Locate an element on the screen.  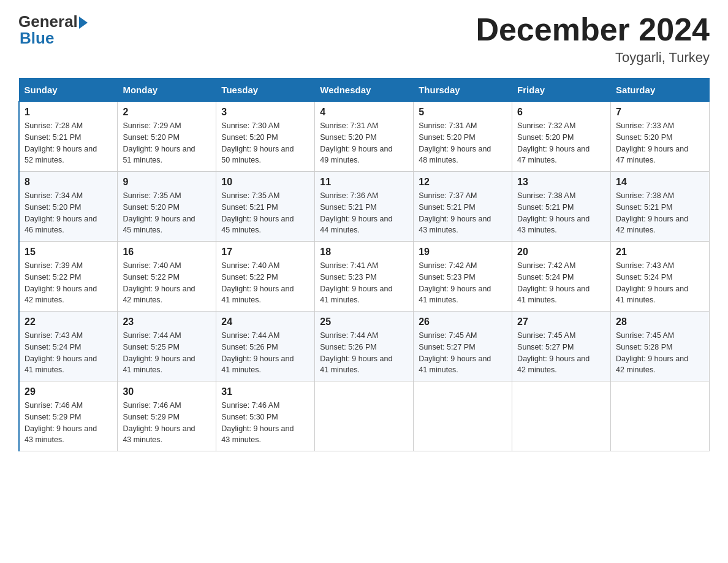
day-number: 20 is located at coordinates (561, 252).